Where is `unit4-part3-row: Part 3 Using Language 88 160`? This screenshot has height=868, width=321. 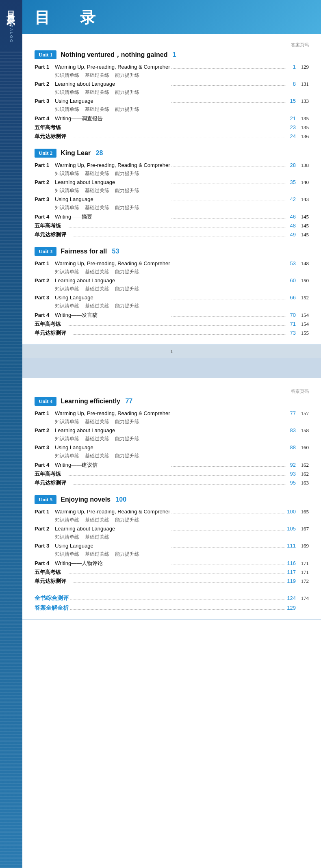
unit4-part3-row: Part 3 Using Language 88 160 is located at coordinates (171, 448).